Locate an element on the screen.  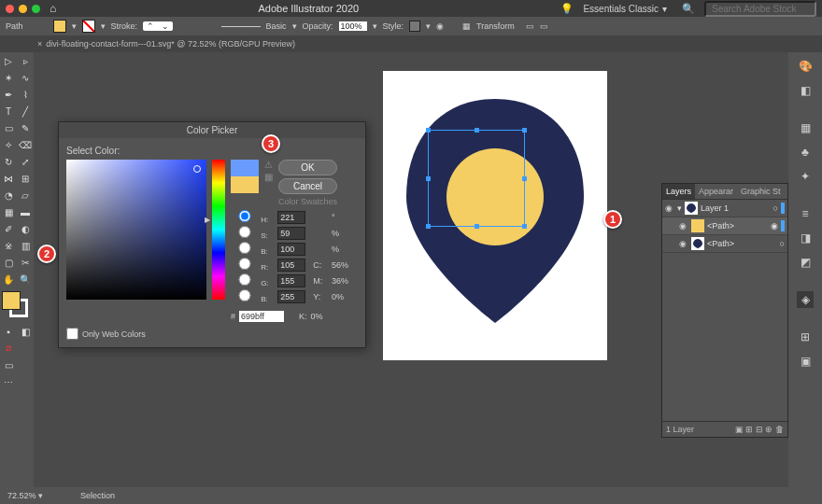
web-colors-input is located at coordinates (73, 334).